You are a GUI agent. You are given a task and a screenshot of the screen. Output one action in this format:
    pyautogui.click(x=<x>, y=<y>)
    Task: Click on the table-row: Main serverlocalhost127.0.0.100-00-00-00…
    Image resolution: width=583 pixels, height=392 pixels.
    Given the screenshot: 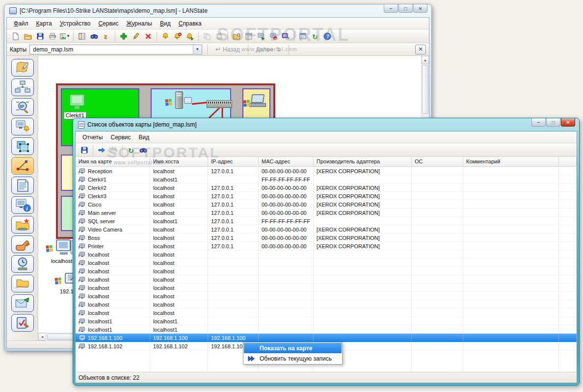 What is the action you would take?
    pyautogui.click(x=326, y=213)
    